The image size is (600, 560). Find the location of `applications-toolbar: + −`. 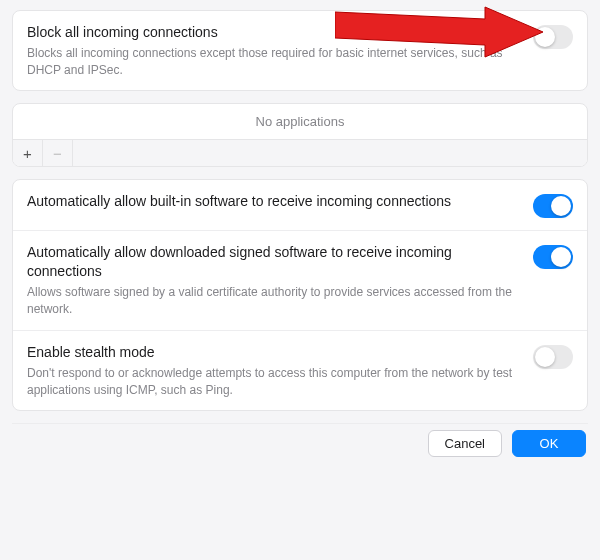

applications-toolbar: + − is located at coordinates (300, 152).